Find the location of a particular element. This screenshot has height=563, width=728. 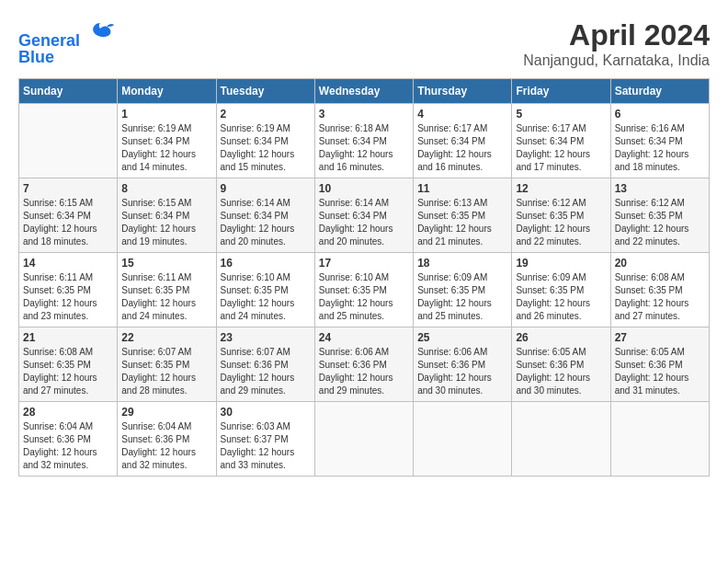

logo-general: General is located at coordinates (50, 40).